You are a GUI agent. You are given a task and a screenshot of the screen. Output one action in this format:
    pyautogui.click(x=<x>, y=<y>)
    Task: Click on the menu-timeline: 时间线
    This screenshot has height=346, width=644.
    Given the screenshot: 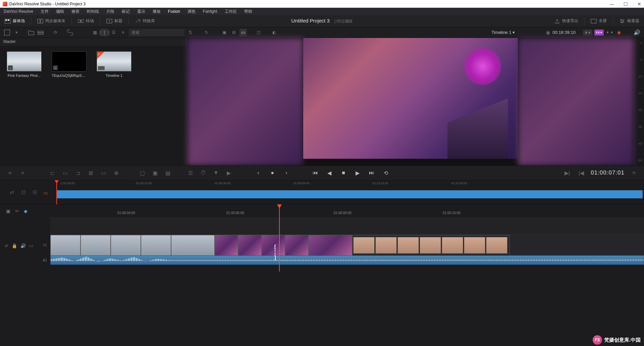 What is the action you would take?
    pyautogui.click(x=93, y=11)
    